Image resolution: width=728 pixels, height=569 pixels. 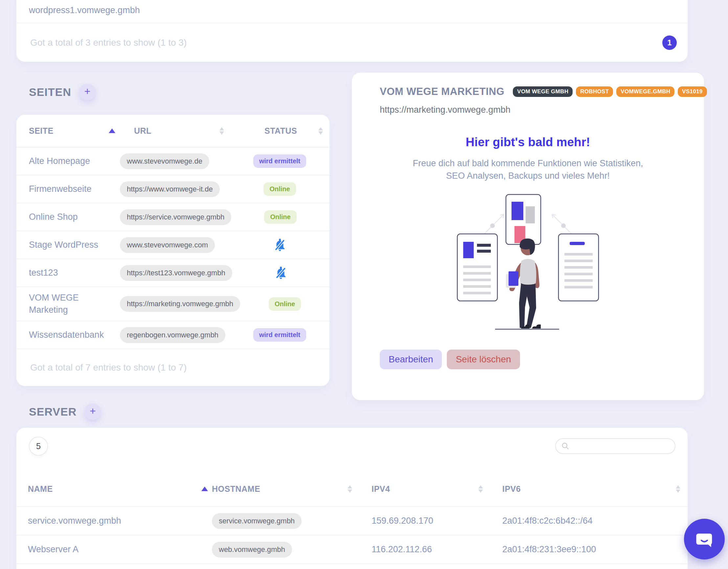 What do you see at coordinates (528, 169) in the screenshot?
I see `coming-soon-description: Freue dich auf bald kommende Funktionen …` at bounding box center [528, 169].